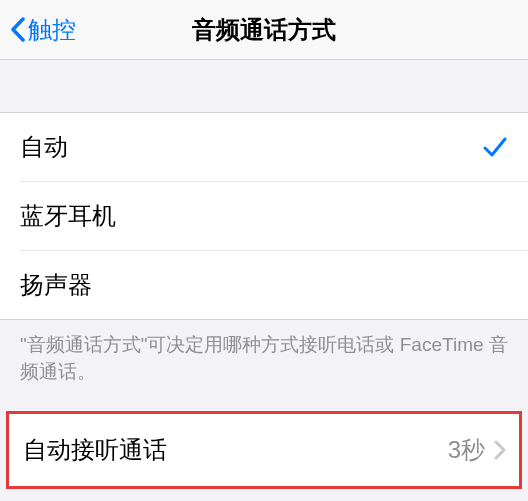 This screenshot has height=501, width=528. I want to click on option-label: 扬声器, so click(56, 285).